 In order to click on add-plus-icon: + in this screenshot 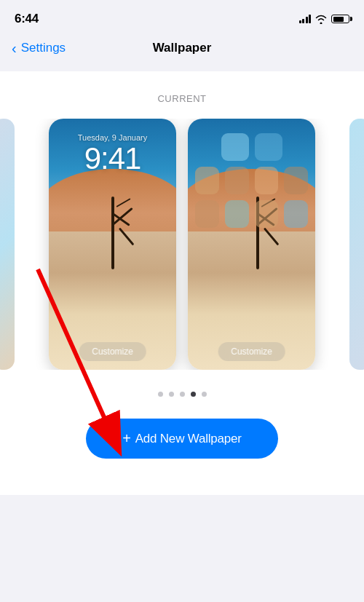, I will do `click(127, 438)`.